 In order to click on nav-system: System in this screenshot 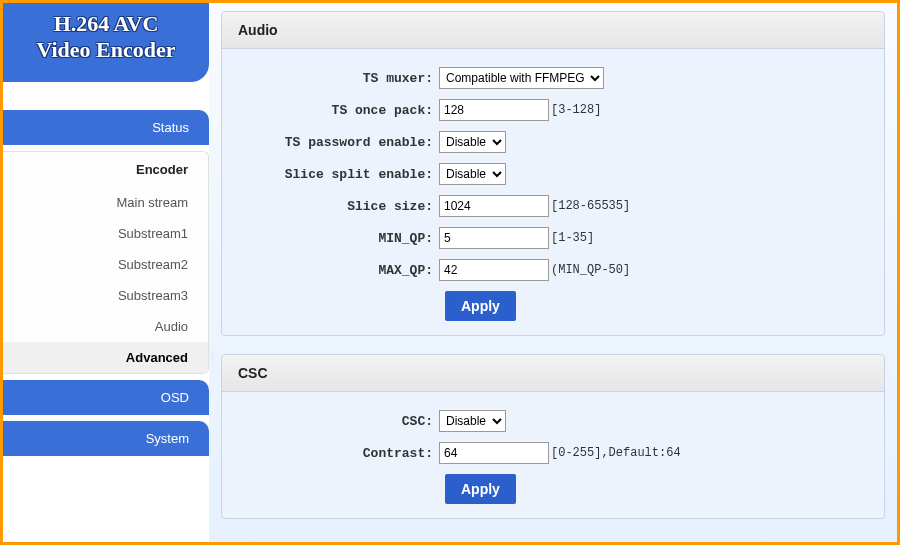, I will do `click(106, 438)`.